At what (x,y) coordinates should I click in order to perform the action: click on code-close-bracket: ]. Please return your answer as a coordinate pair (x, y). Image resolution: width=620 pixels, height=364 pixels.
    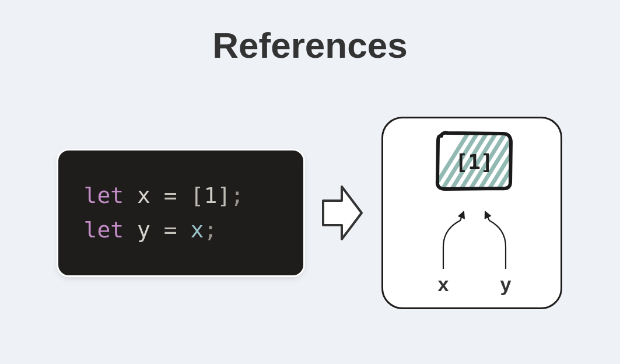
    Looking at the image, I should click on (224, 195).